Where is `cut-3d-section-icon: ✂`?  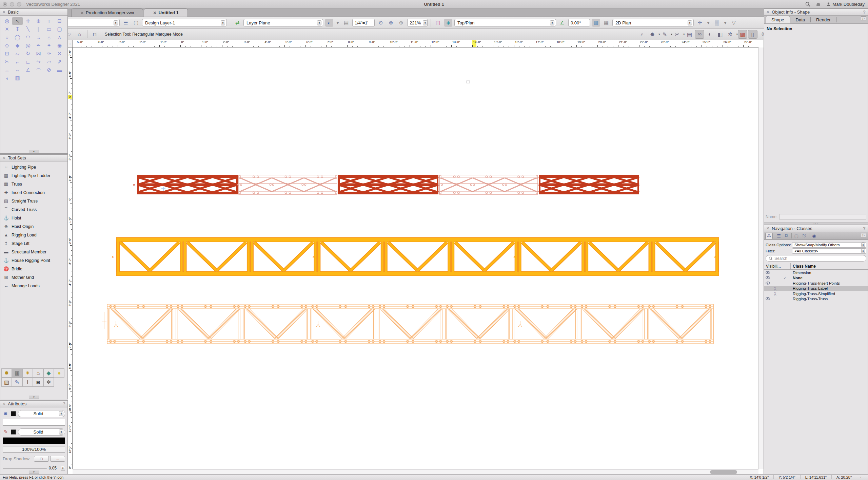
cut-3d-section-icon: ✂ is located at coordinates (677, 34).